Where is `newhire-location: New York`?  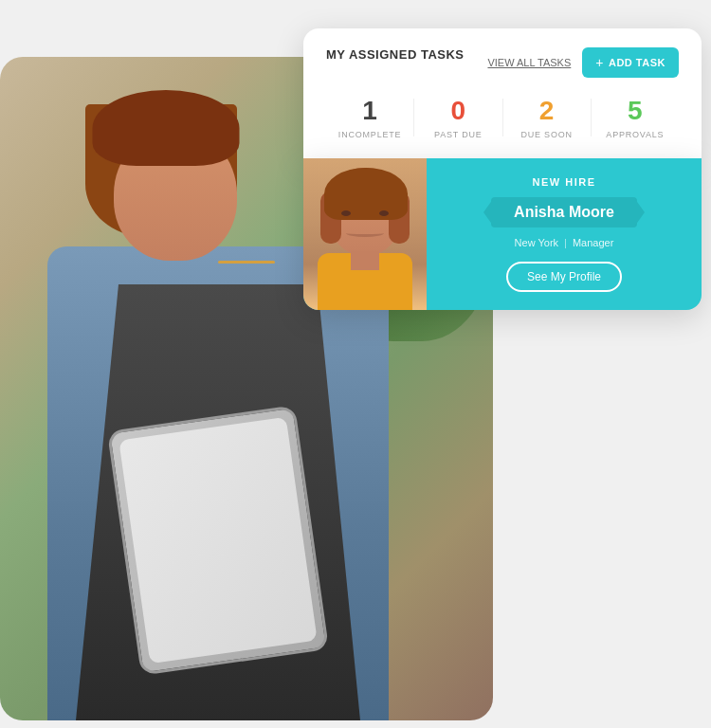 newhire-location: New York is located at coordinates (537, 243).